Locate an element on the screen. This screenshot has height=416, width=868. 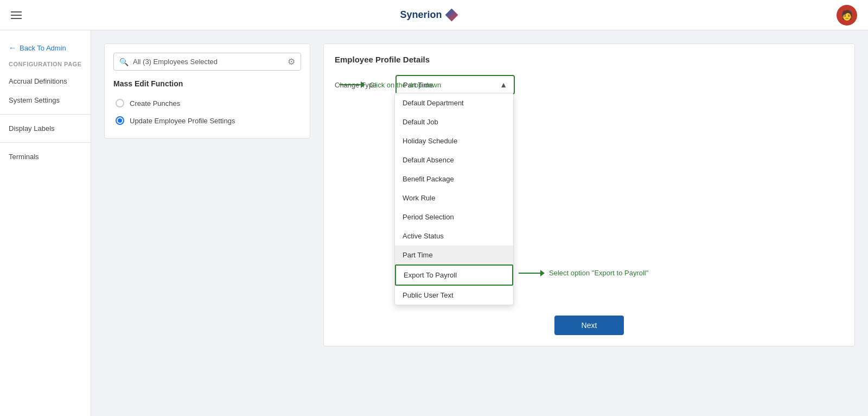
next-button: Next is located at coordinates (589, 325).